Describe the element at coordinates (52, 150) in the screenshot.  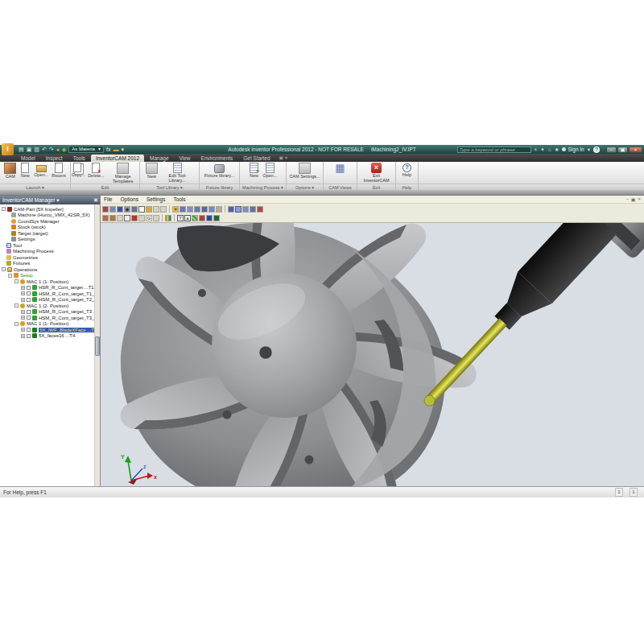
I see `redo-icon: ↷` at that location.